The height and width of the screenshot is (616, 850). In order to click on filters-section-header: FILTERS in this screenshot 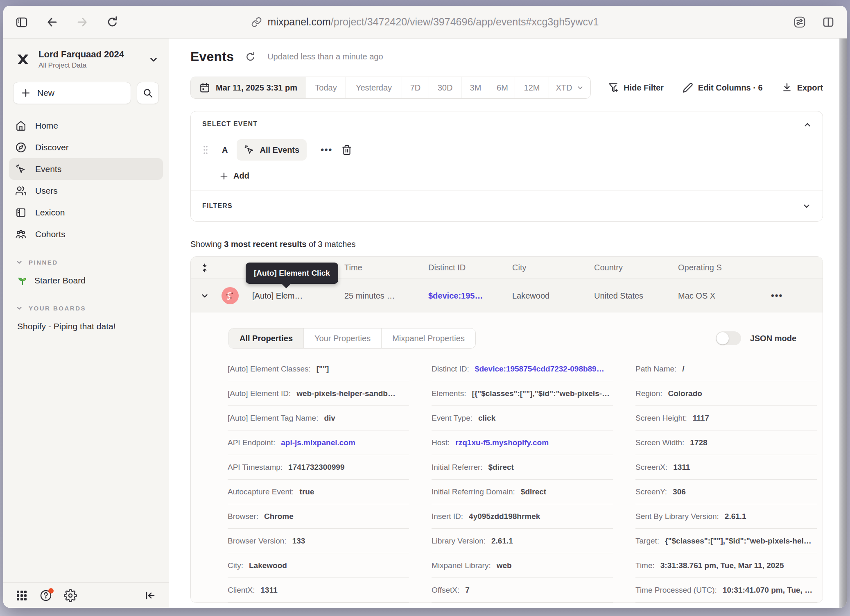, I will do `click(507, 206)`.